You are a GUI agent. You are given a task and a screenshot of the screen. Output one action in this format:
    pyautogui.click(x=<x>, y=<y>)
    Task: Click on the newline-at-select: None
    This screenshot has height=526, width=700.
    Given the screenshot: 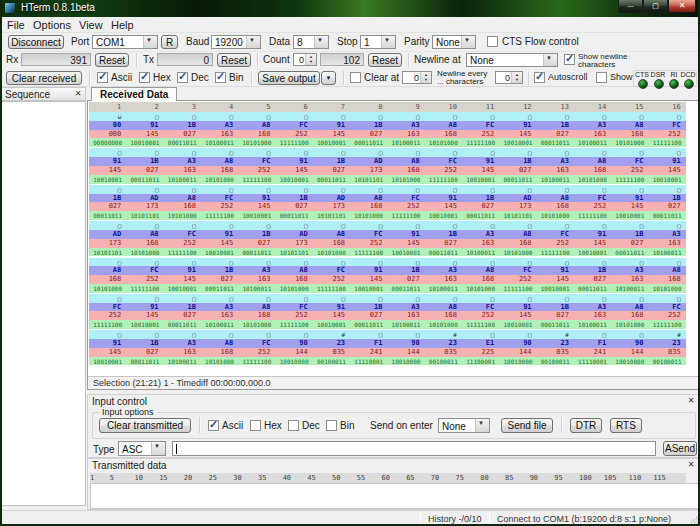 What is the action you would take?
    pyautogui.click(x=512, y=60)
    